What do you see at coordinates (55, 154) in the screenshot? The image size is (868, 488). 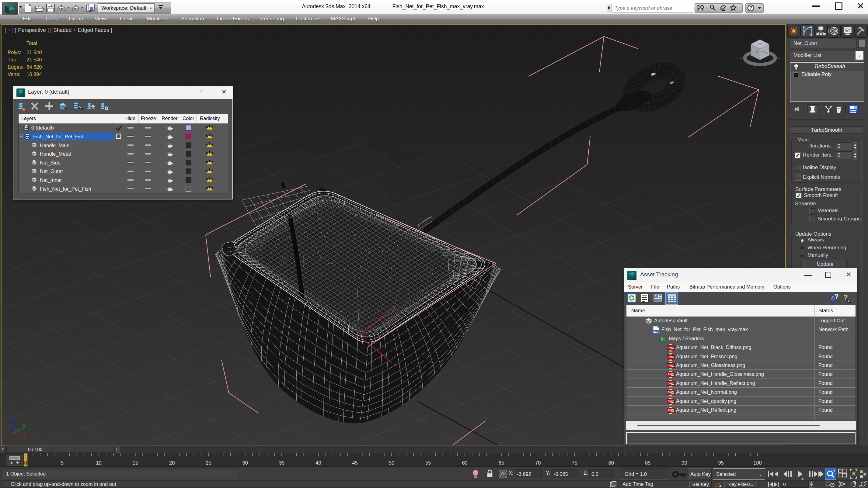 I see `svg-text: Handle_Metal` at bounding box center [55, 154].